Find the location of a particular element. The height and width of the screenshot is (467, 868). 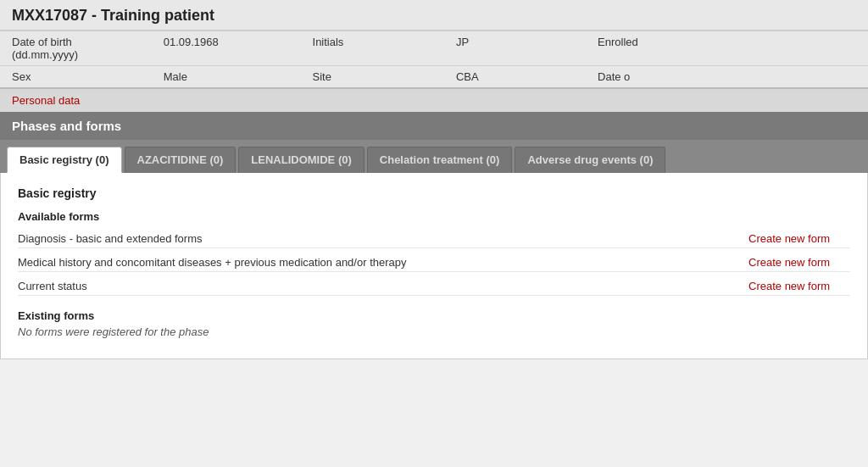

create-form-link-1: Create new form is located at coordinates (799, 239).